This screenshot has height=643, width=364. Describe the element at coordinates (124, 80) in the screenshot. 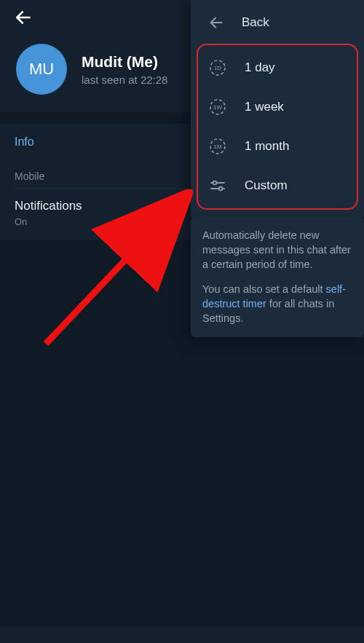

I see `last-seen: last seen at 22:28` at that location.